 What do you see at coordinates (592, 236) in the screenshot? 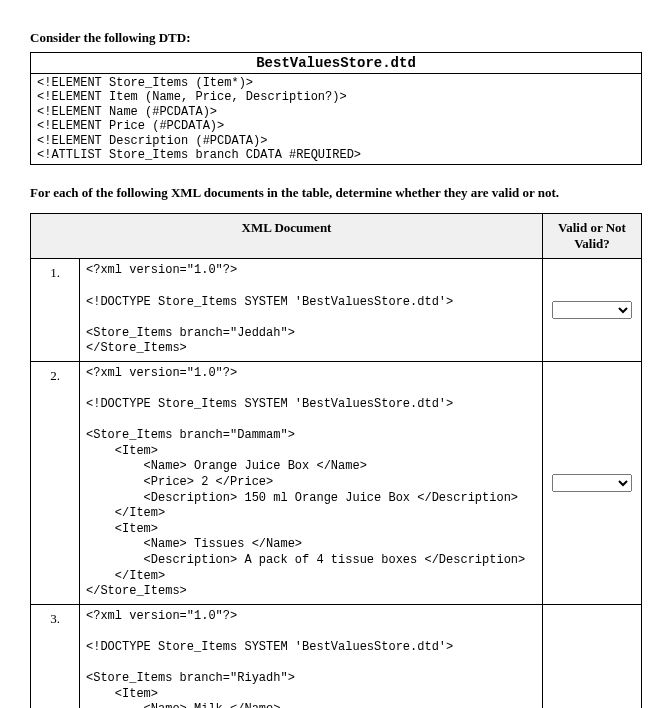
I see `header-valid: Valid or Not Valid?` at bounding box center [592, 236].